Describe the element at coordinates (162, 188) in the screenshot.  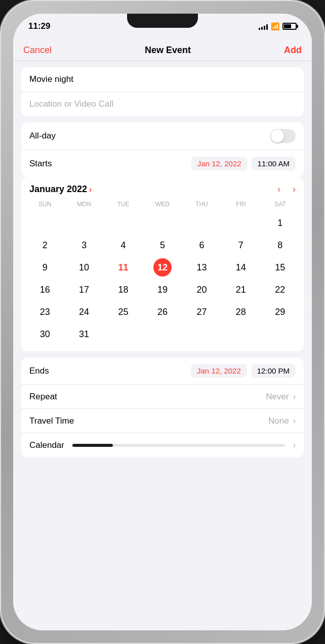
I see `calendar-header: January 2022 › ‹ ›` at that location.